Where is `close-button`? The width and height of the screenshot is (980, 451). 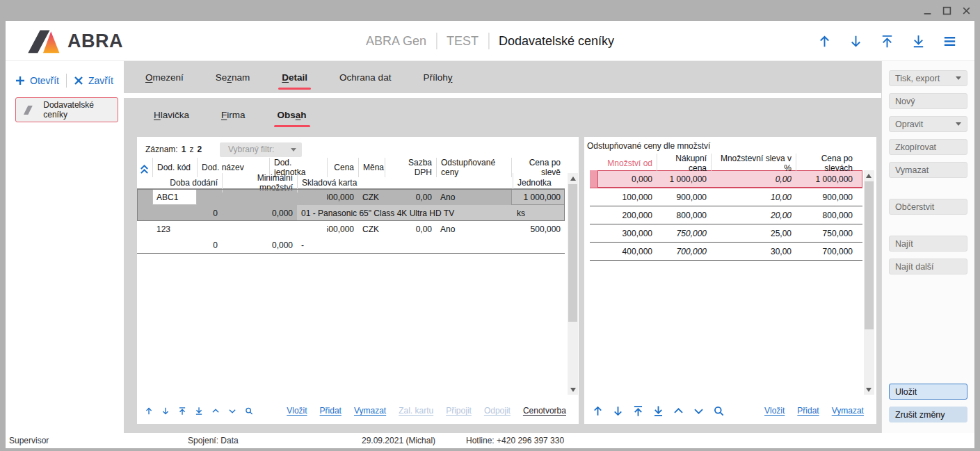 close-button is located at coordinates (966, 10).